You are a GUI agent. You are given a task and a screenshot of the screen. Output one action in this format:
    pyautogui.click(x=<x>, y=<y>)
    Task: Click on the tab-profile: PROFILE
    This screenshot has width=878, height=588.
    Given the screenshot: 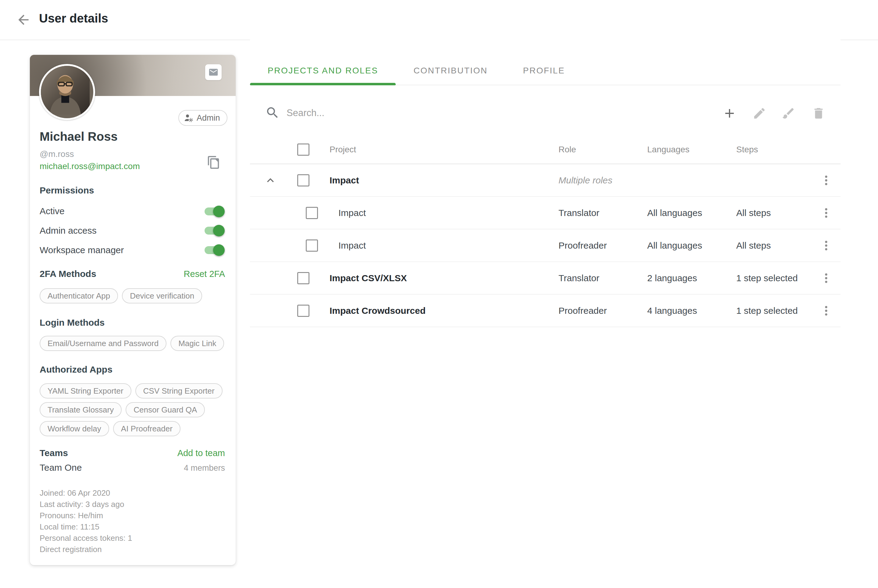 What is the action you would take?
    pyautogui.click(x=544, y=70)
    